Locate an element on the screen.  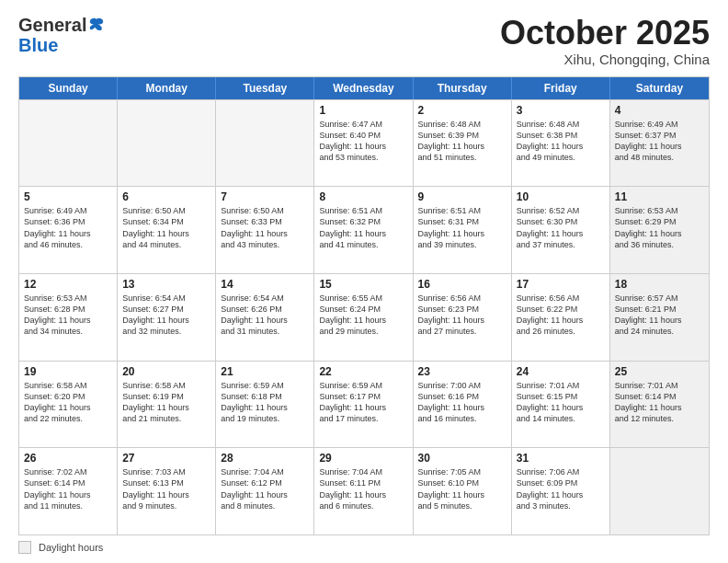
header-day: Monday is located at coordinates (167, 88).